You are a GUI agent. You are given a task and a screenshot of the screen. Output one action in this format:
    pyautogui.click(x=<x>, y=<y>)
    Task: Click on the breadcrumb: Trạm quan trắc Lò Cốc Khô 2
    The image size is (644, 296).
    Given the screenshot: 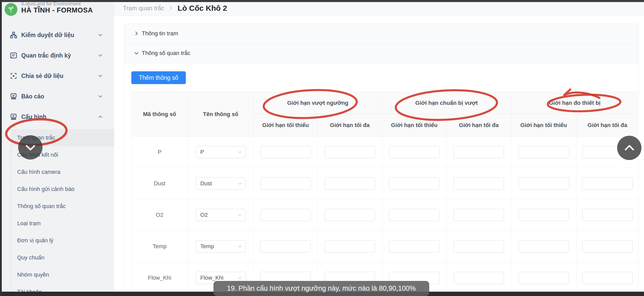 What is the action you would take?
    pyautogui.click(x=379, y=9)
    